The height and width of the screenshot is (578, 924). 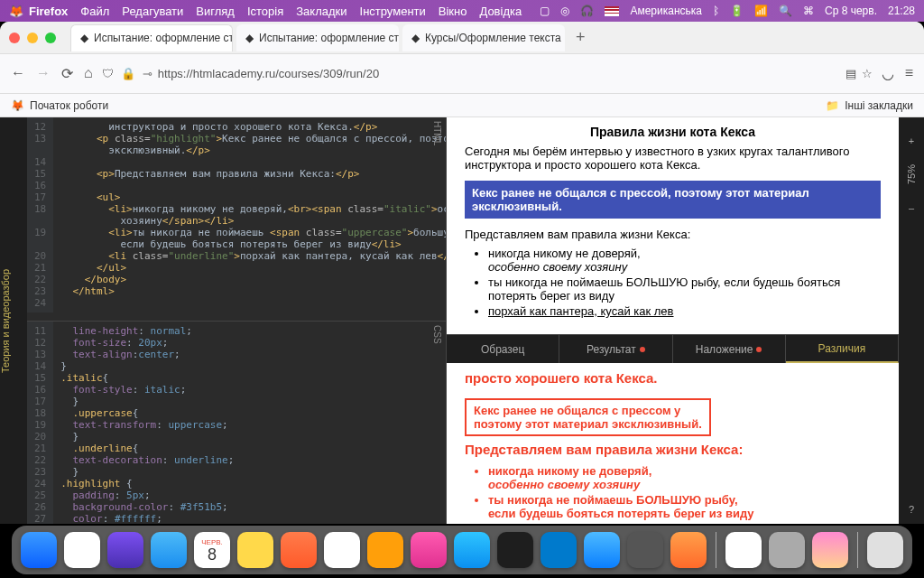 I want to click on zoom-icon, so click(x=602, y=550).